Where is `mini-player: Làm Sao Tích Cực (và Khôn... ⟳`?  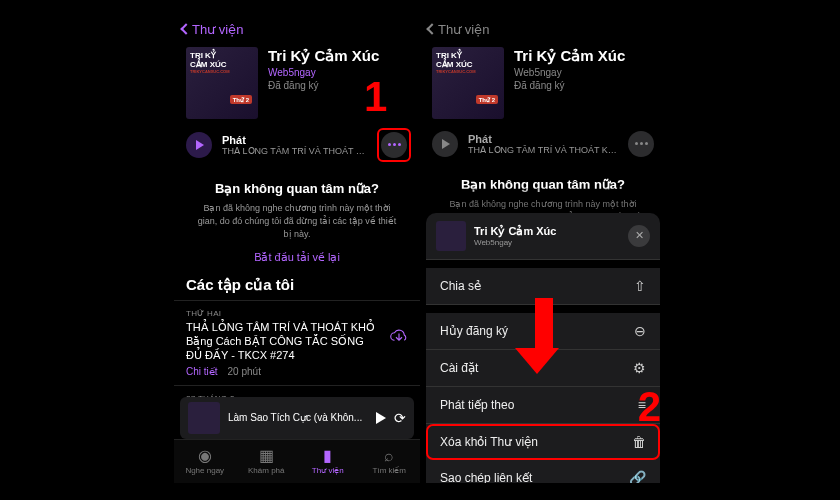 mini-player: Làm Sao Tích Cực (và Khôn... ⟳ is located at coordinates (297, 418).